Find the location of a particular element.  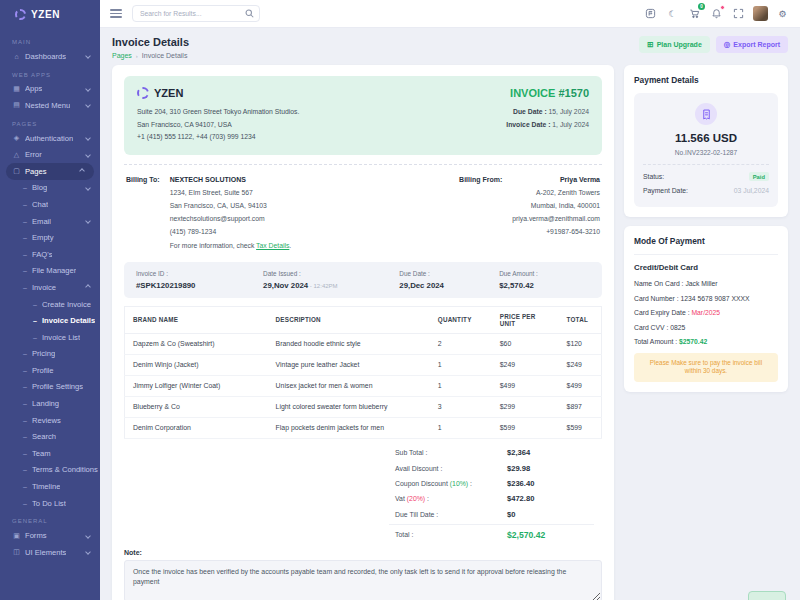

note-label: Note: is located at coordinates (363, 552).